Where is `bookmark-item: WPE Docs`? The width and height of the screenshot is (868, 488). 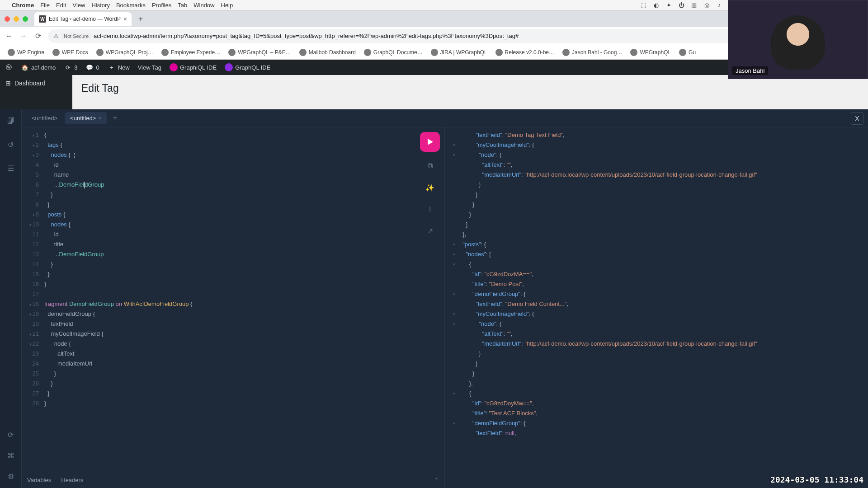
bookmark-item: WPE Docs is located at coordinates (71, 52).